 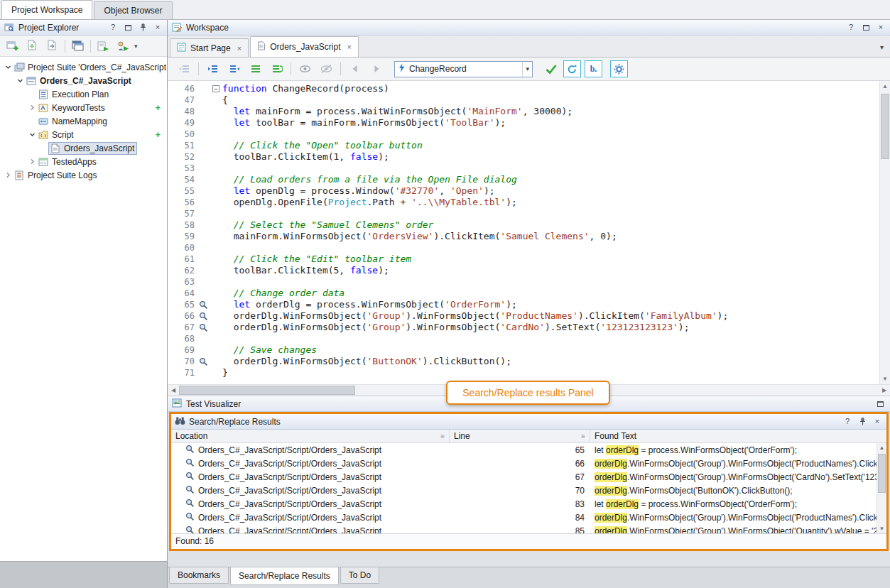 I want to click on export-item-button, so click(x=53, y=46).